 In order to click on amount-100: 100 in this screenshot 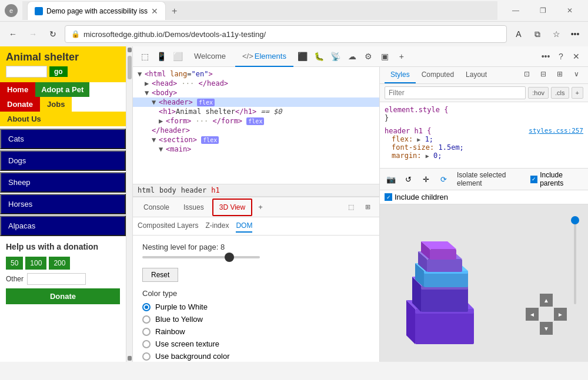, I will do `click(36, 263)`.